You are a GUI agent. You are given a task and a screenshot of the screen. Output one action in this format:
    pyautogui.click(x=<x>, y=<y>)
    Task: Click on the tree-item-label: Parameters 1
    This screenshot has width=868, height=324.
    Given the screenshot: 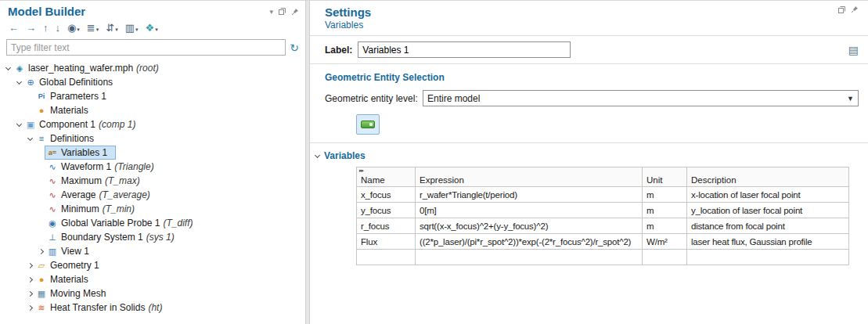 What is the action you would take?
    pyautogui.click(x=77, y=96)
    